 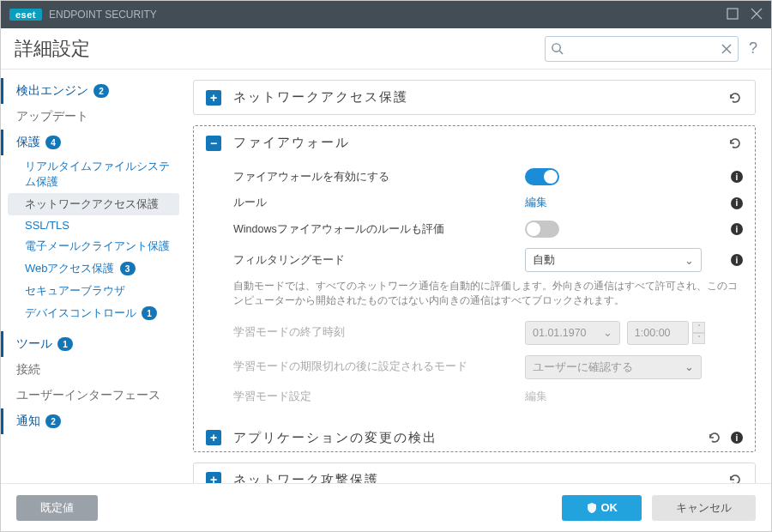 What do you see at coordinates (93, 396) in the screenshot?
I see `sidebar-item-ui: ユーザーインターフェース` at bounding box center [93, 396].